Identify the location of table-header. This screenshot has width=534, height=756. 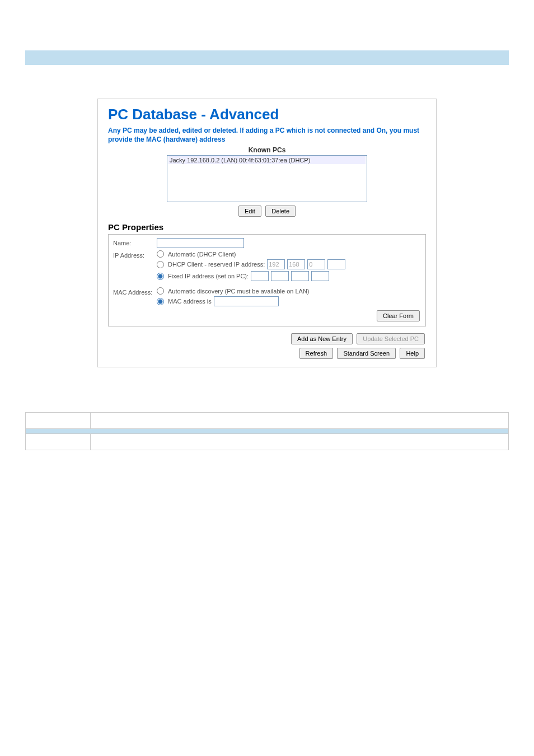
(268, 431).